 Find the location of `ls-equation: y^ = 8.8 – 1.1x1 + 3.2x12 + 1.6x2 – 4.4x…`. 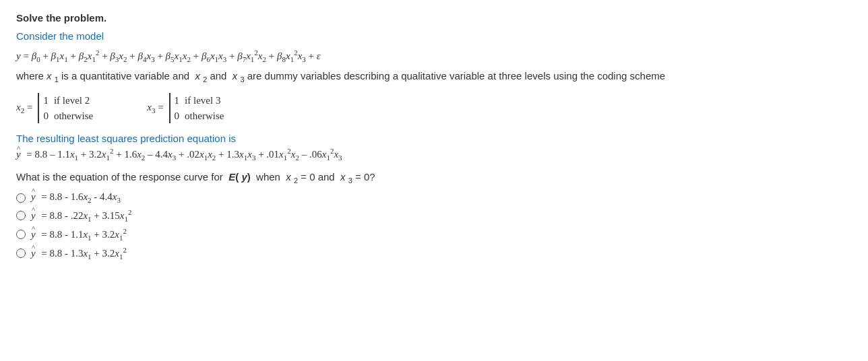

ls-equation: y^ = 8.8 – 1.1x1 + 3.2x12 + 1.6x2 – 4.4x… is located at coordinates (434, 154).